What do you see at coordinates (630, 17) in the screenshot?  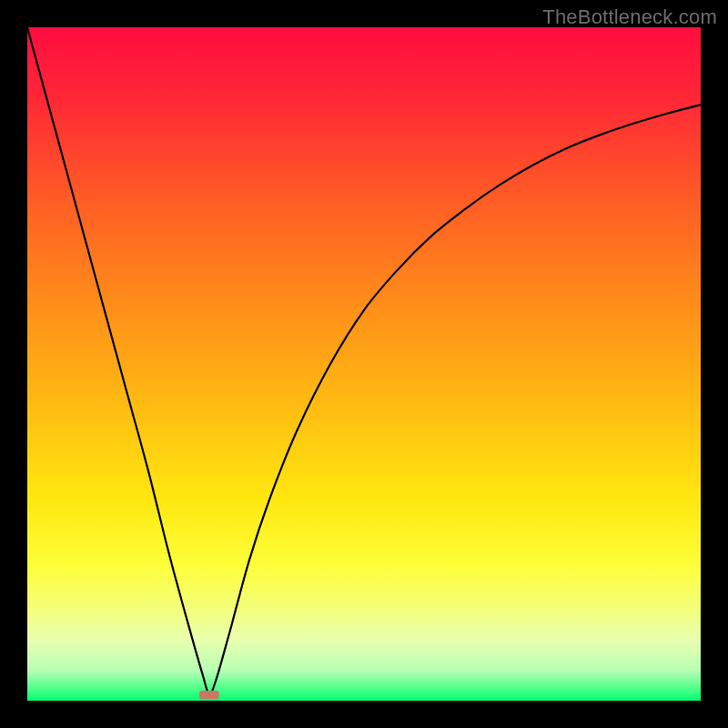 I see `watermark-text: TheBottleneck.com` at bounding box center [630, 17].